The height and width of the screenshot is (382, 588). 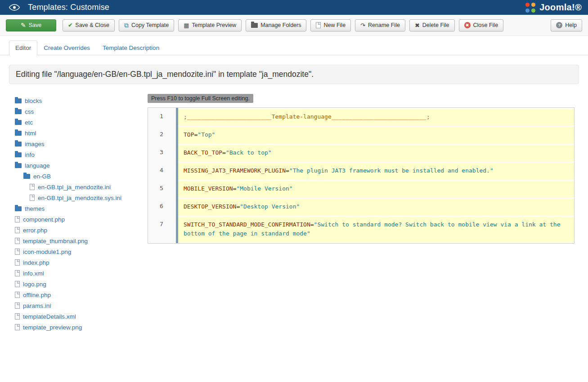 I want to click on rename-file-button: ↷Rename File, so click(x=380, y=25).